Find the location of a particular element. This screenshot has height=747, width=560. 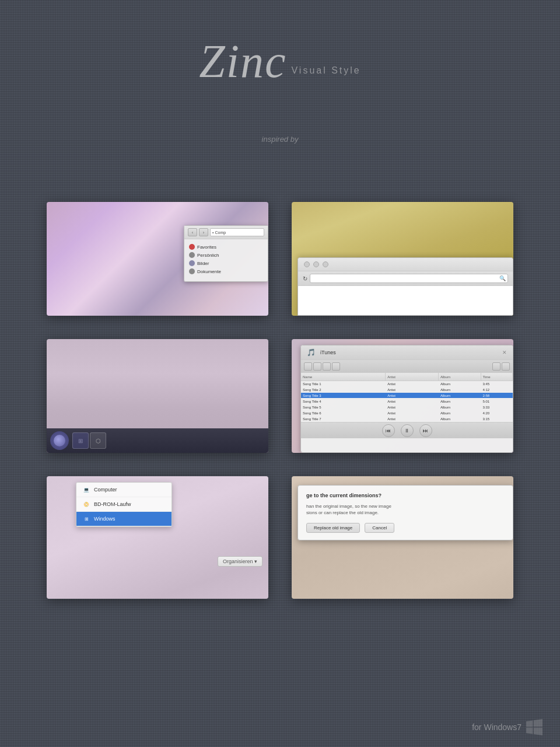

screenshot-context-menu: 💻 Computer 📀 BD-ROM-Laufw ⊞ Windows Orga… is located at coordinates (158, 537).